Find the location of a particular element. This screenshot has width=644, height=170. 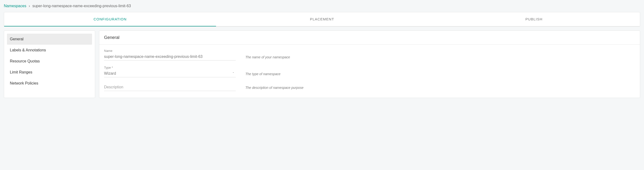

description-field-container is located at coordinates (170, 88).